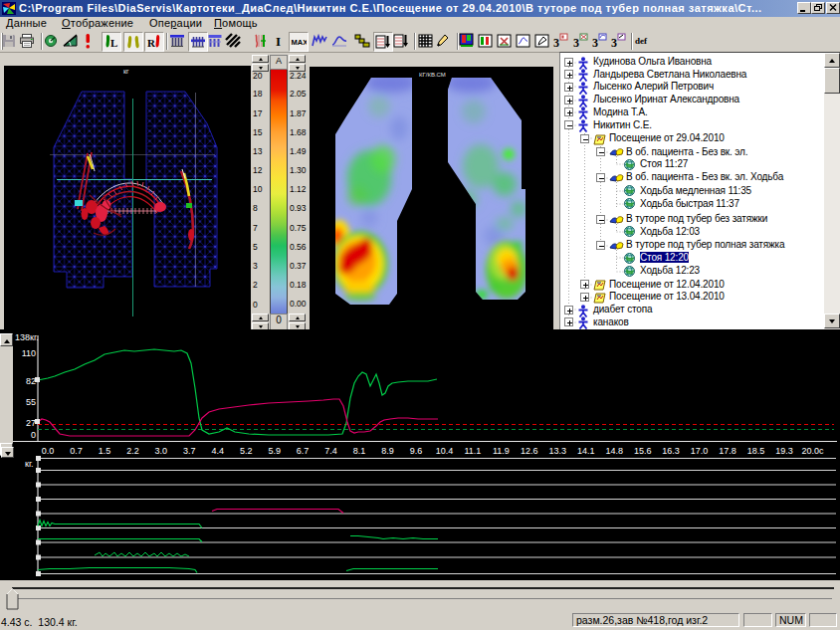  I want to click on svg-text: 2.2, so click(133, 451).